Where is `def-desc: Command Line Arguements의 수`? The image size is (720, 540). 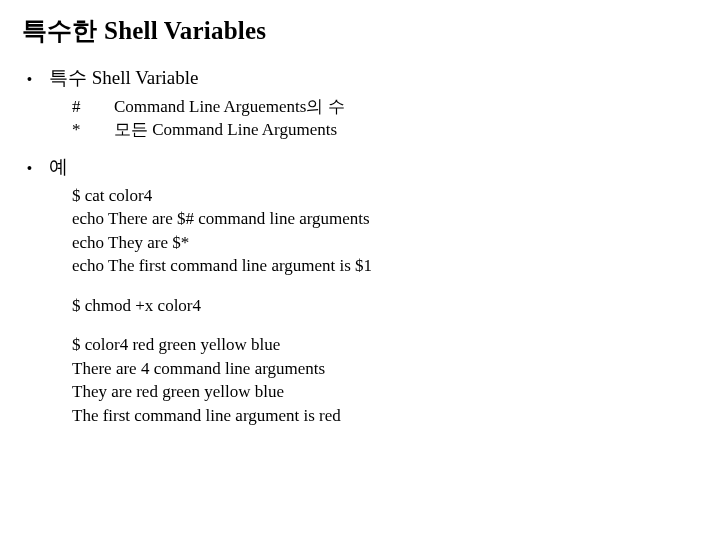 def-desc: Command Line Arguements의 수 is located at coordinates (230, 107).